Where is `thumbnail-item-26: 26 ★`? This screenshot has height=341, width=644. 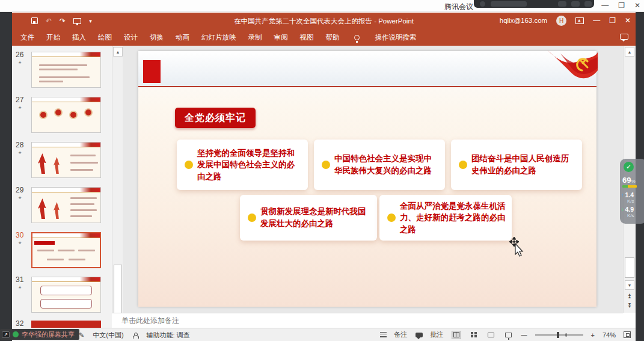
thumbnail-item-26: 26 ★ is located at coordinates (63, 70).